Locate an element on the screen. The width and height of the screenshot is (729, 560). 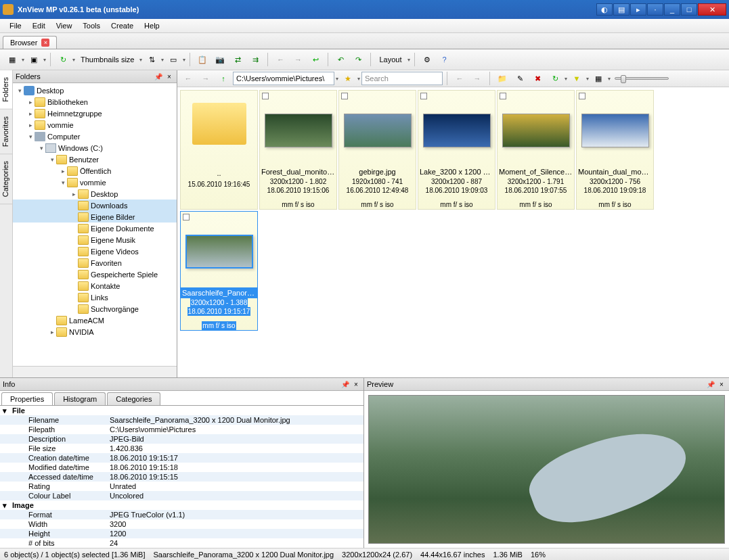
win-btn4: · is located at coordinates (655, 9).